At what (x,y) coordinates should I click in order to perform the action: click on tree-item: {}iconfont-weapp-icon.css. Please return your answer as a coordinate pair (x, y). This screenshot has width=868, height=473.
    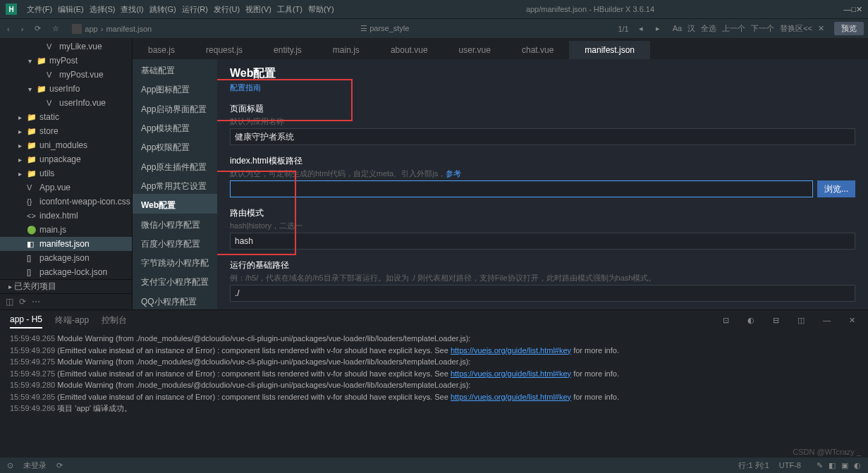
    Looking at the image, I should click on (66, 202).